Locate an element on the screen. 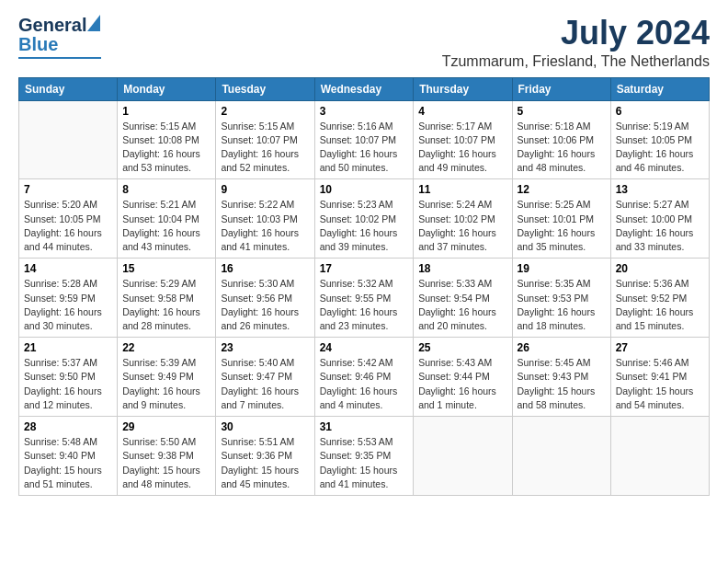 This screenshot has height=563, width=728. day-number: 27 is located at coordinates (660, 348).